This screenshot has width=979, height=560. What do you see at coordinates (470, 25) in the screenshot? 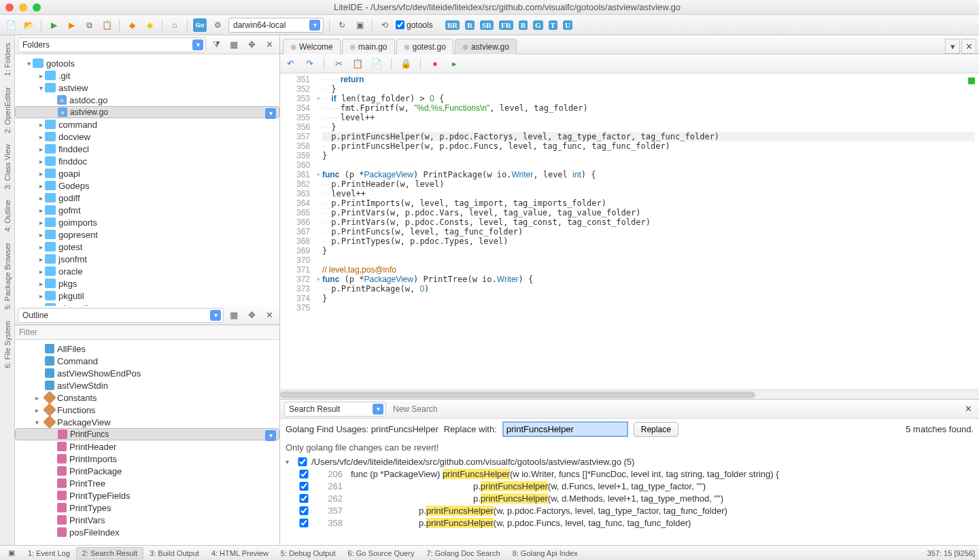
I see `toolbar-badge-r: R` at bounding box center [470, 25].